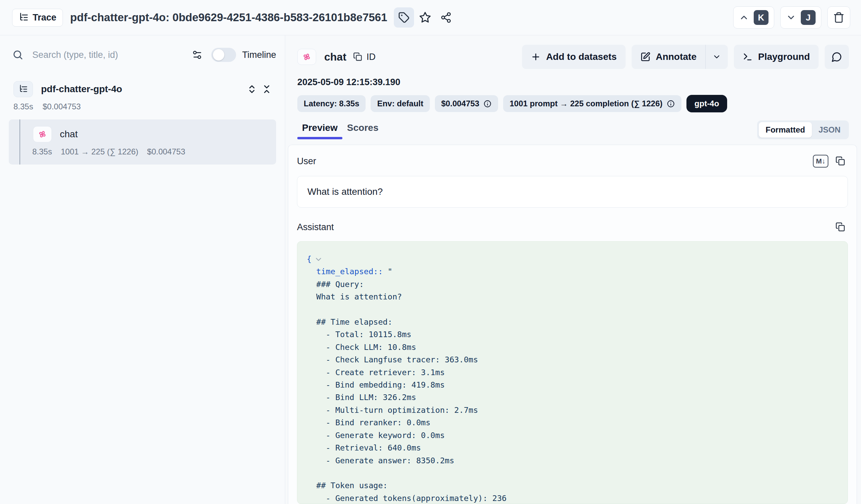 The height and width of the screenshot is (504, 861). Describe the element at coordinates (446, 18) in the screenshot. I see `share-button` at that location.